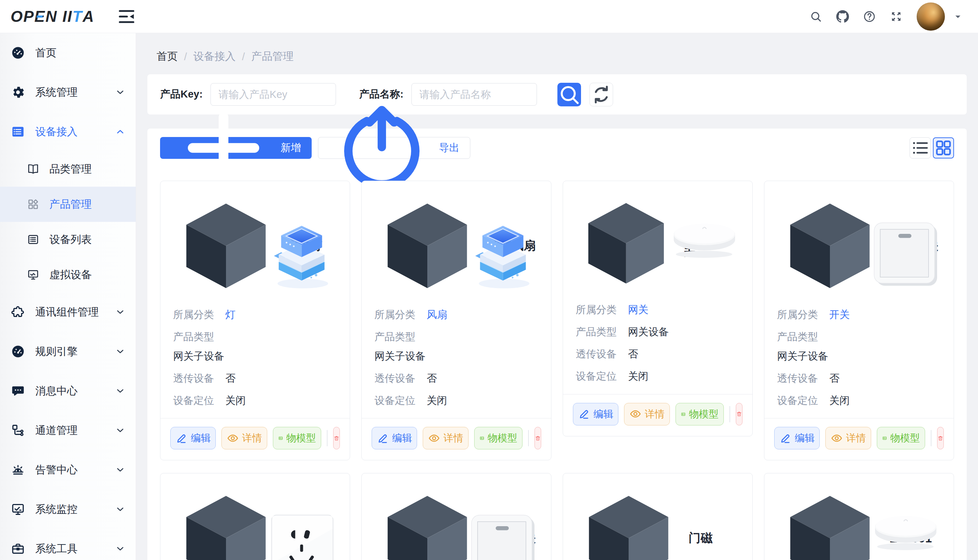 This screenshot has width=978, height=560. I want to click on toolbox-icon, so click(18, 548).